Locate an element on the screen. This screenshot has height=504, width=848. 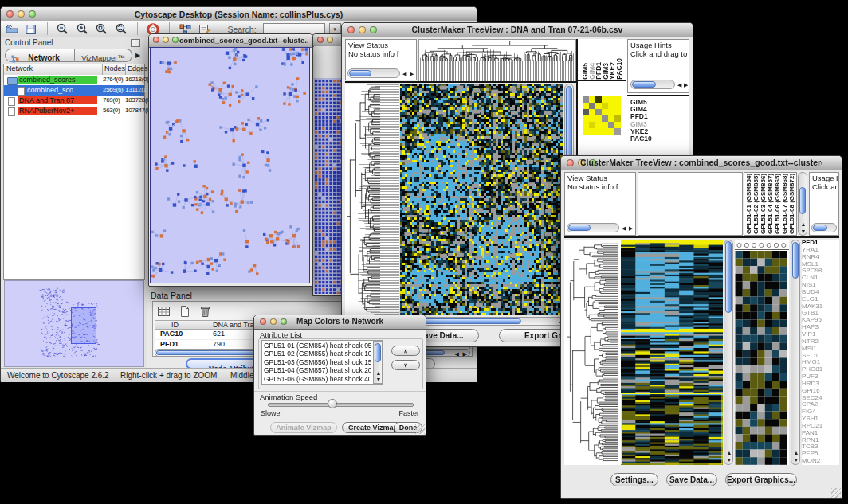
network1-view is located at coordinates (230, 166).